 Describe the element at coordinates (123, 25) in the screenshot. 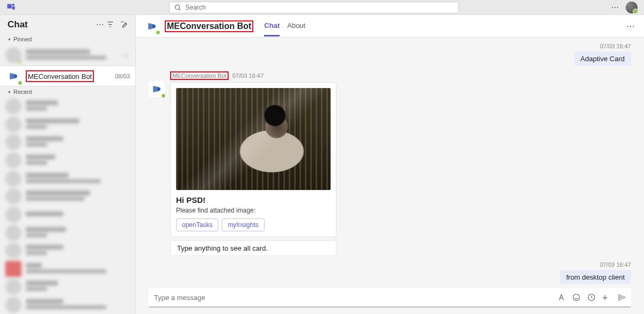

I see `new-chat-icon` at that location.